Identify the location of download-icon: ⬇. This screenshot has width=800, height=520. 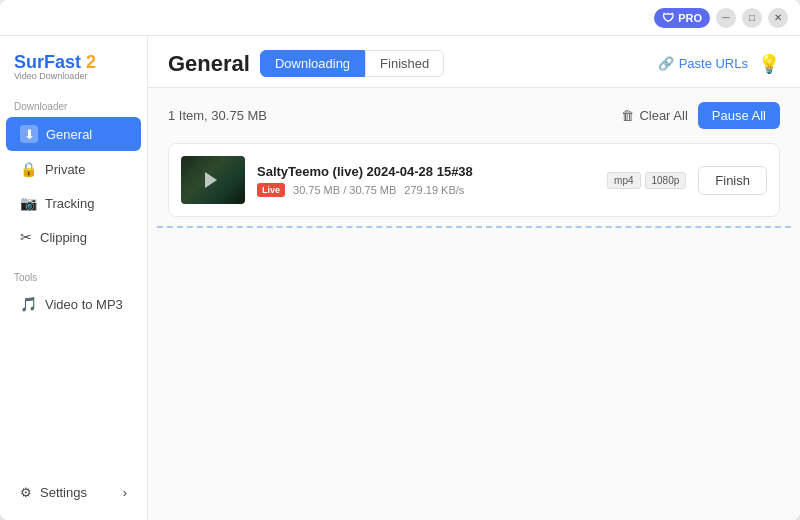
(29, 134).